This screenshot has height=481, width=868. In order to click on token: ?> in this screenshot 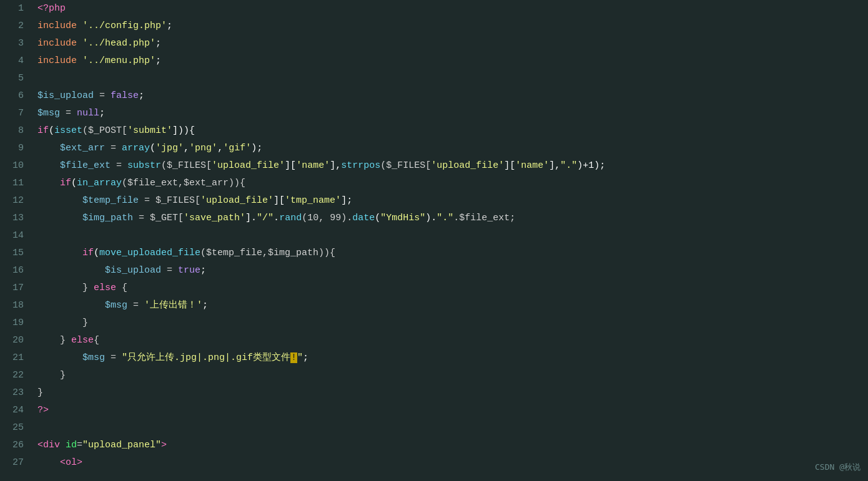, I will do `click(43, 411)`.